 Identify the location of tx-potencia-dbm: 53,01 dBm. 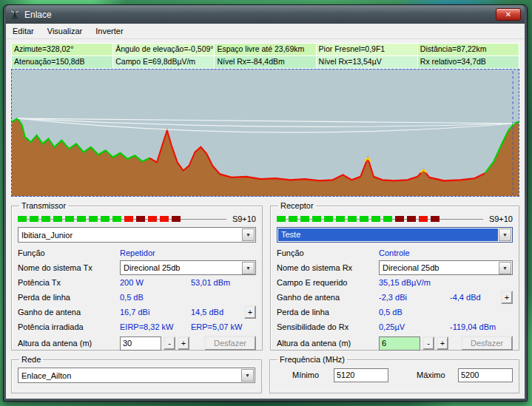
(210, 282).